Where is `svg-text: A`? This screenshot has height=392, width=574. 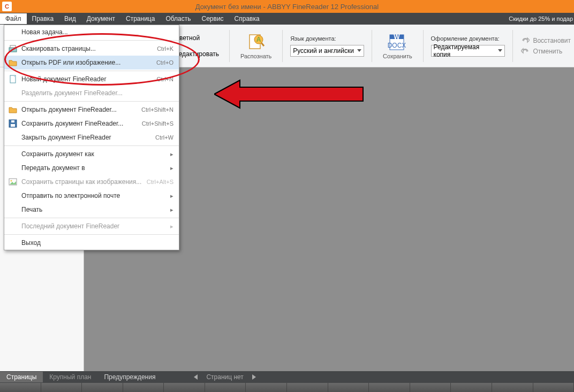
svg-text: A is located at coordinates (259, 40).